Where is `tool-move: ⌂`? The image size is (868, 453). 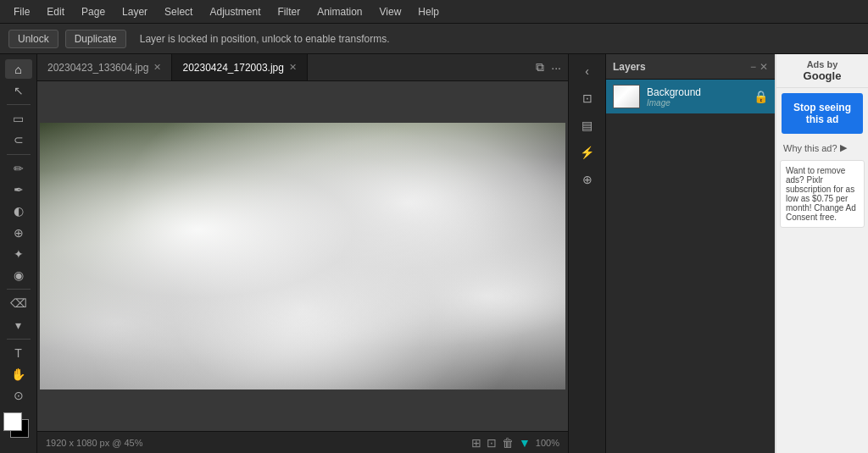
tool-move: ⌂ is located at coordinates (19, 69).